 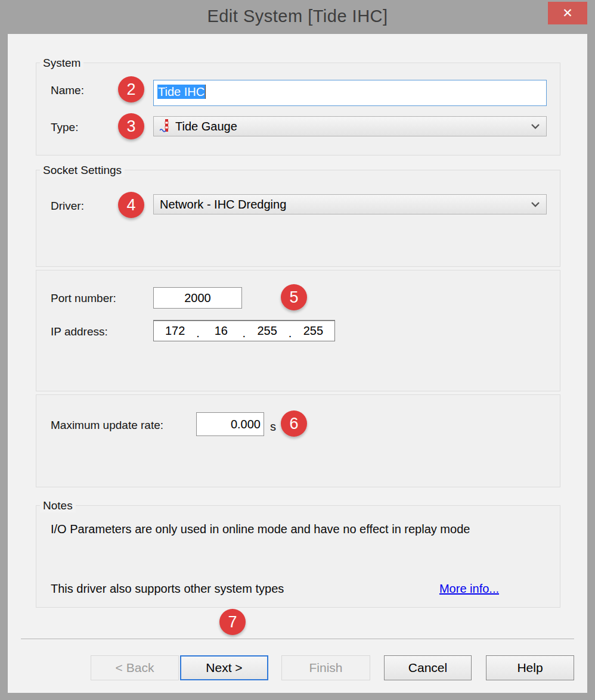 What do you see at coordinates (469, 589) in the screenshot?
I see `more-info-link: More info...` at bounding box center [469, 589].